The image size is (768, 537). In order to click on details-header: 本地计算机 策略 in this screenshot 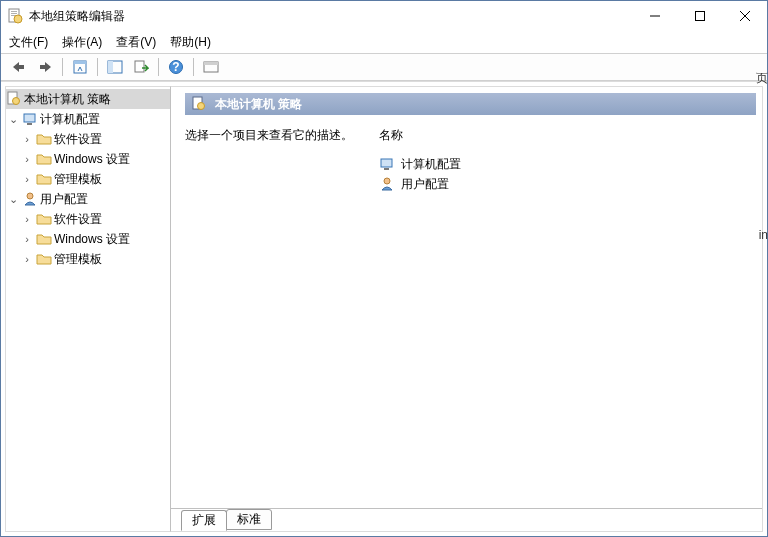, I will do `click(470, 104)`.